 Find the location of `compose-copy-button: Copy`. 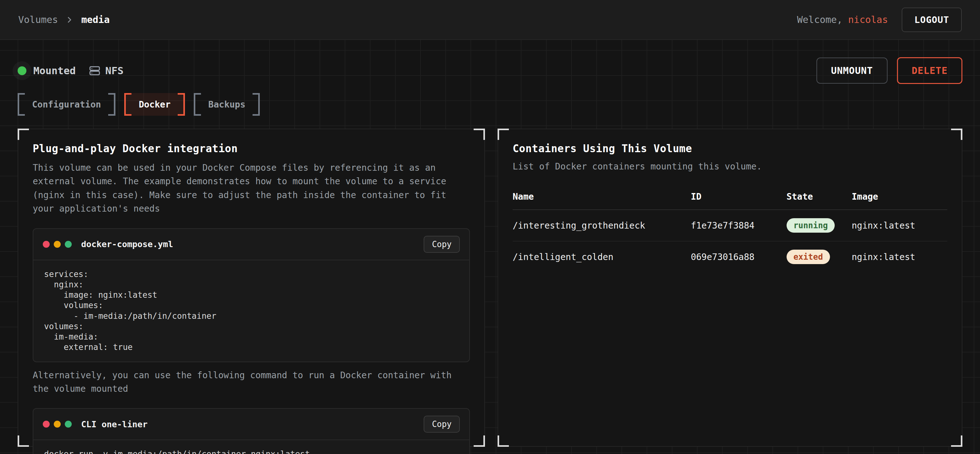

compose-copy-button: Copy is located at coordinates (442, 244).